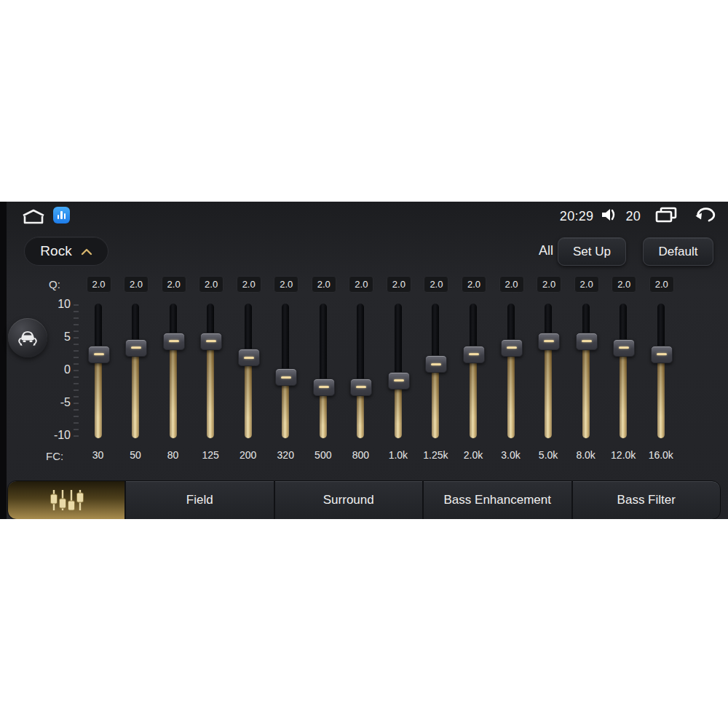  Describe the element at coordinates (56, 403) in the screenshot. I see `y-axis-label: -5` at that location.